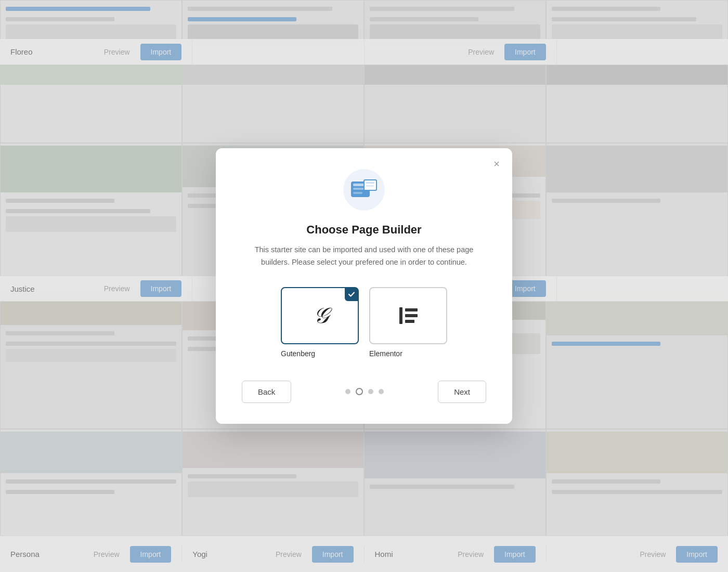 This screenshot has width=728, height=572. Describe the element at coordinates (364, 190) in the screenshot. I see `modal-icon-area` at that location.